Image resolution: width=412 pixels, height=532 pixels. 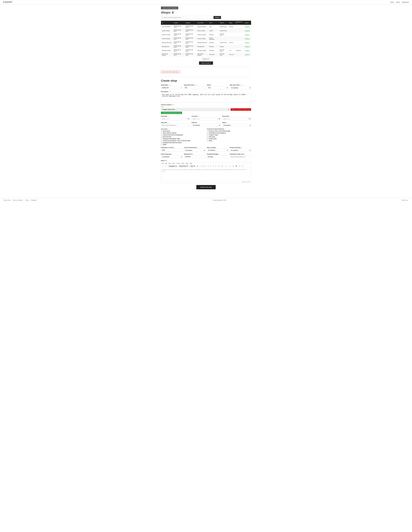 I want to click on editor-menu-item: Edit, so click(x=166, y=163).